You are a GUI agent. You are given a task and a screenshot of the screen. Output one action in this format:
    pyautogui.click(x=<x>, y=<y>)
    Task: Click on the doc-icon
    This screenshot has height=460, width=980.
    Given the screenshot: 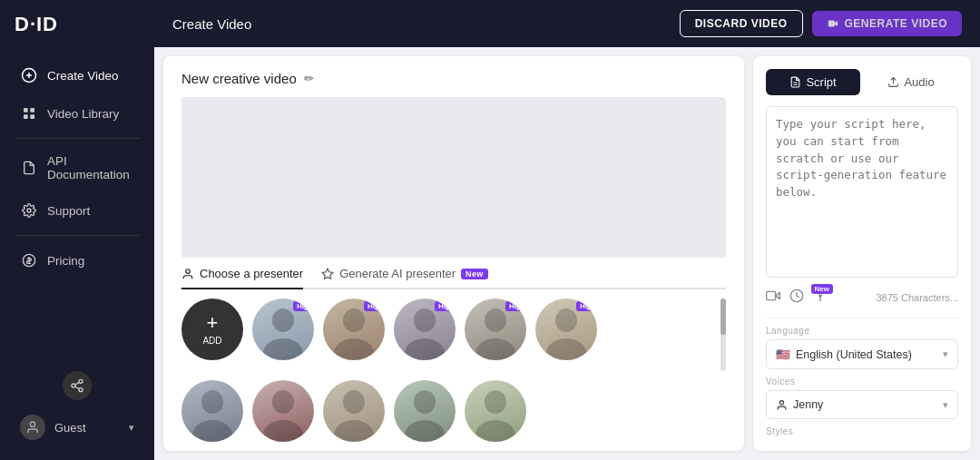 What is the action you would take?
    pyautogui.click(x=795, y=82)
    